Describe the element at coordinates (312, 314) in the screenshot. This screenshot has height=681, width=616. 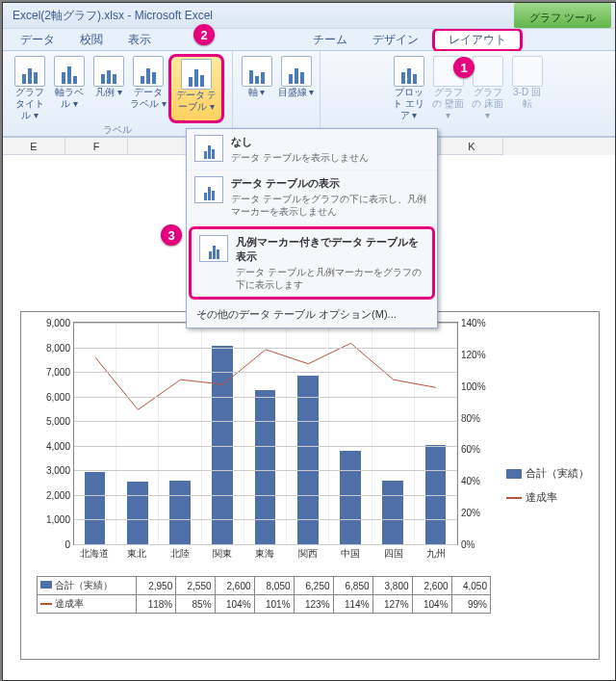
I see `menu-more-options: その他のデータ テーブル オプション(M)...` at that location.